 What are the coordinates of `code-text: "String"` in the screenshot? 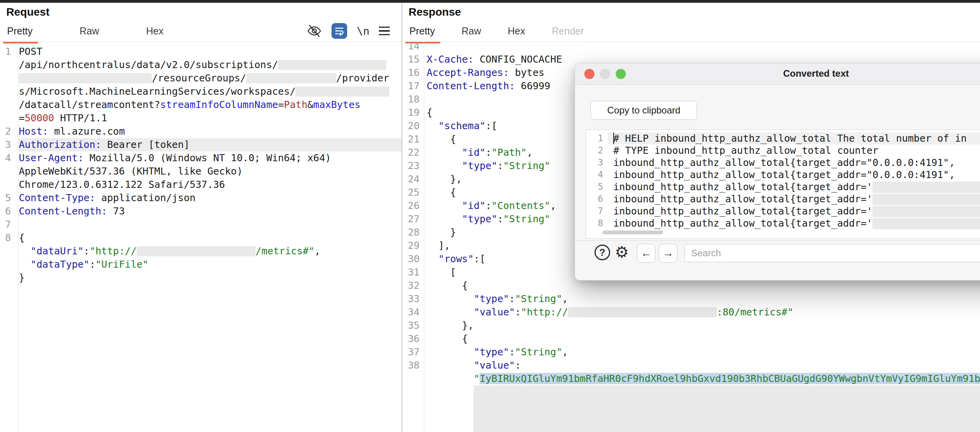 It's located at (539, 299).